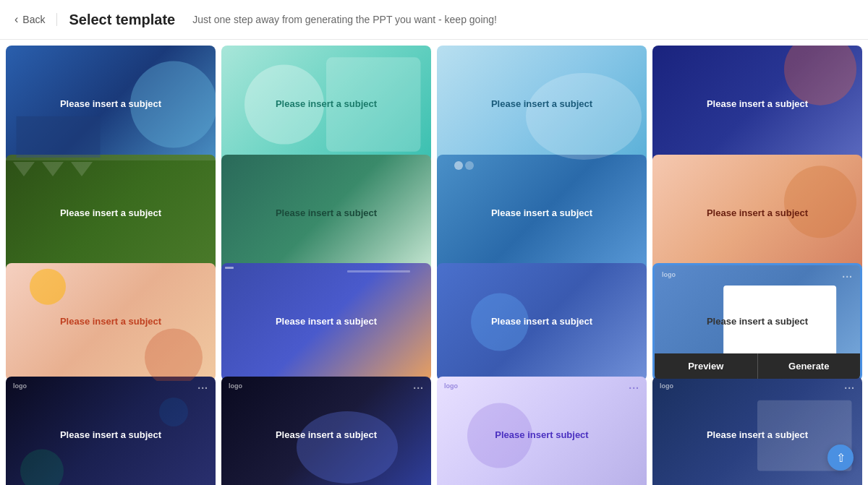 This screenshot has width=868, height=485. Describe the element at coordinates (757, 435) in the screenshot. I see `card-16-text: Please insert a subject` at that location.